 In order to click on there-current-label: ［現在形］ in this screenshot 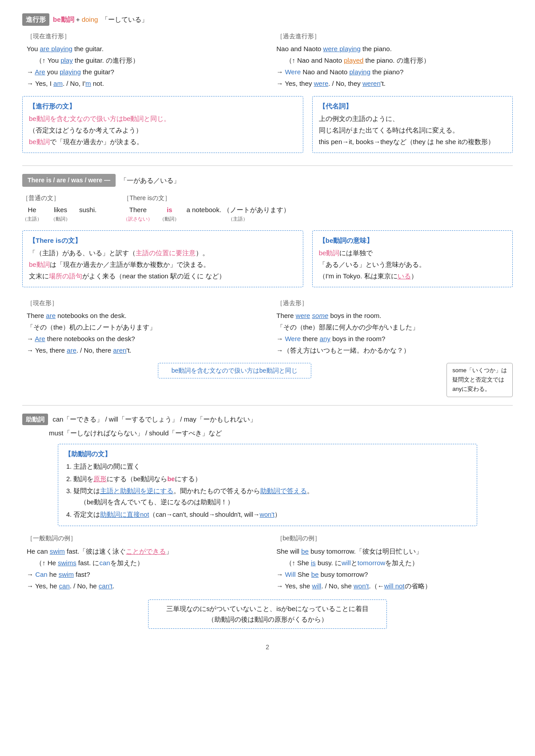, I will do `click(143, 303)`.